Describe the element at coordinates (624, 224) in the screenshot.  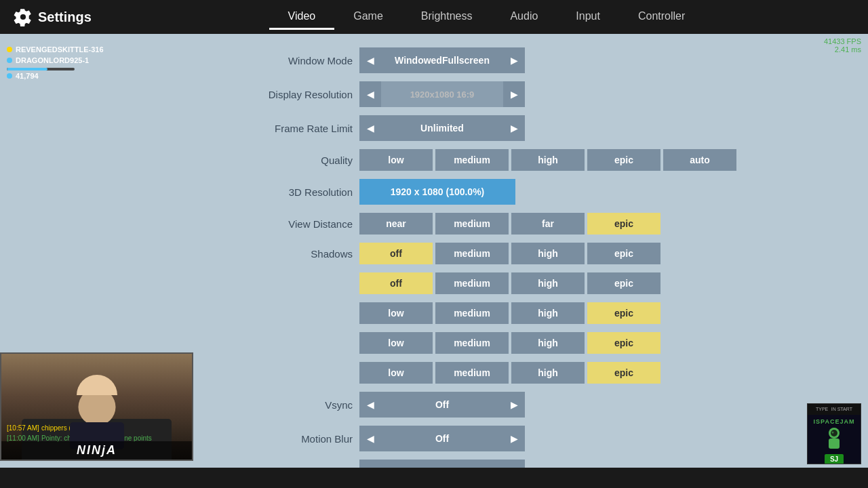
I see `view-epic: epic` at that location.